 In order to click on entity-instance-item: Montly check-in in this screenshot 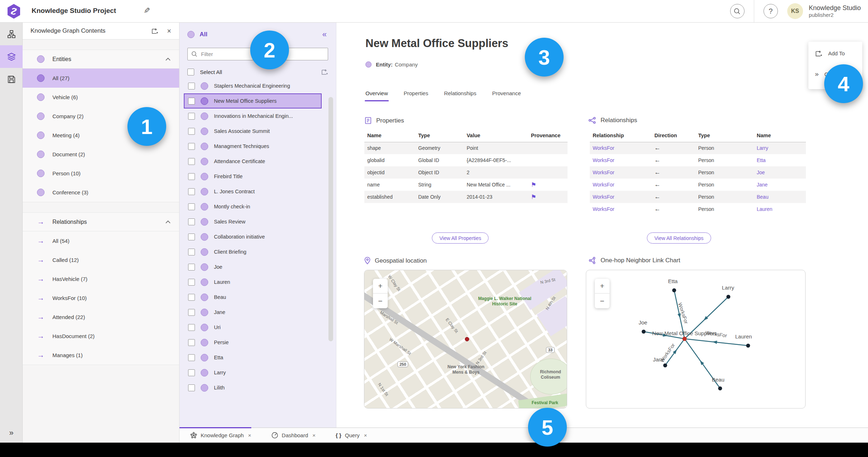, I will do `click(253, 207)`.